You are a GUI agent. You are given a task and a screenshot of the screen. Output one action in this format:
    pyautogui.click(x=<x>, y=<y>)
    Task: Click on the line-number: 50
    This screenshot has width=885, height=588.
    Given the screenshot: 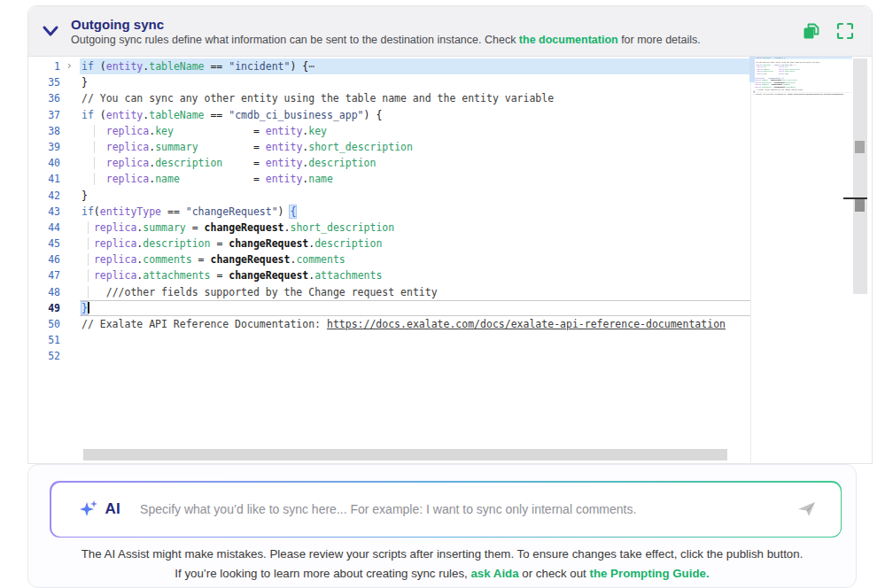 What is the action you would take?
    pyautogui.click(x=44, y=324)
    